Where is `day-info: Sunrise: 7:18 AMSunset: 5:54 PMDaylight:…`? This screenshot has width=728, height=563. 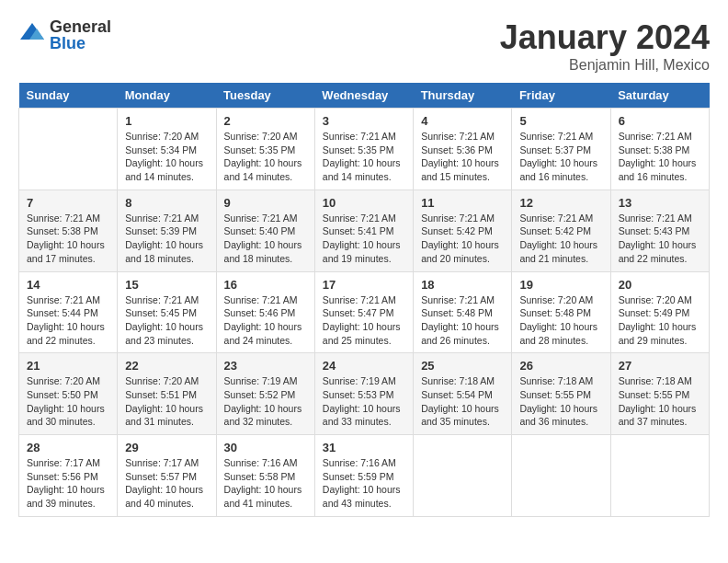
day-info: Sunrise: 7:18 AMSunset: 5:54 PMDaylight:… is located at coordinates (462, 401).